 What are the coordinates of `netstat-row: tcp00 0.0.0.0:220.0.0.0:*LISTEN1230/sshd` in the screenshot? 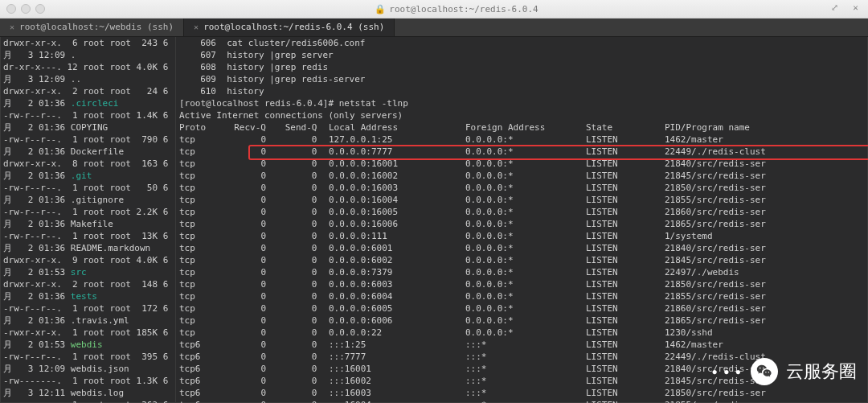 It's located at (522, 333).